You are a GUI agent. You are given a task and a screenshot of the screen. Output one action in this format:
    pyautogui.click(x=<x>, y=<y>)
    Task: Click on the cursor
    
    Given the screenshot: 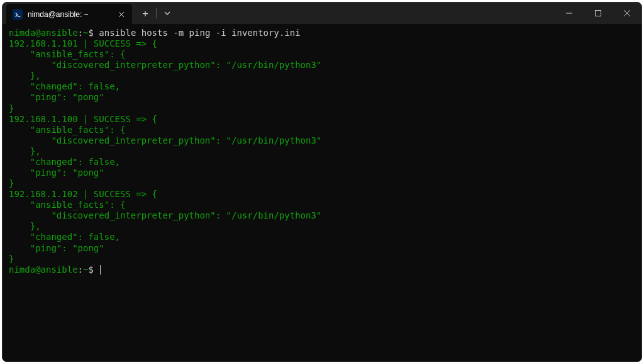 What is the action you would take?
    pyautogui.click(x=101, y=270)
    